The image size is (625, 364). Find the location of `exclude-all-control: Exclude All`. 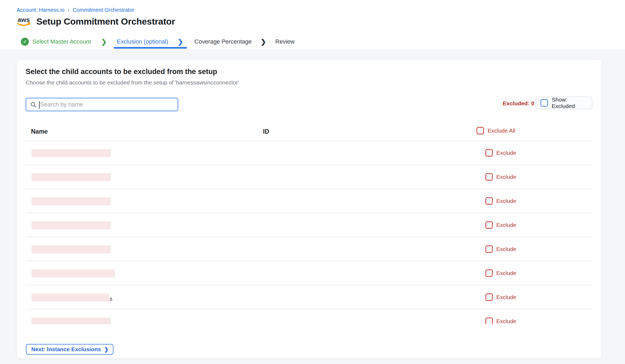

exclude-all-control: Exclude All is located at coordinates (496, 131).